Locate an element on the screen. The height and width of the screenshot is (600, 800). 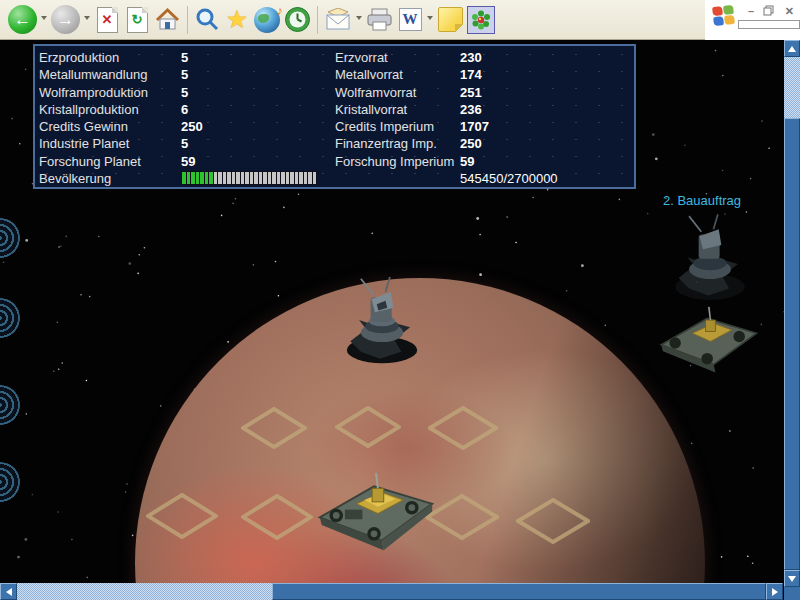
stat-value: 1707 is located at coordinates (474, 126).